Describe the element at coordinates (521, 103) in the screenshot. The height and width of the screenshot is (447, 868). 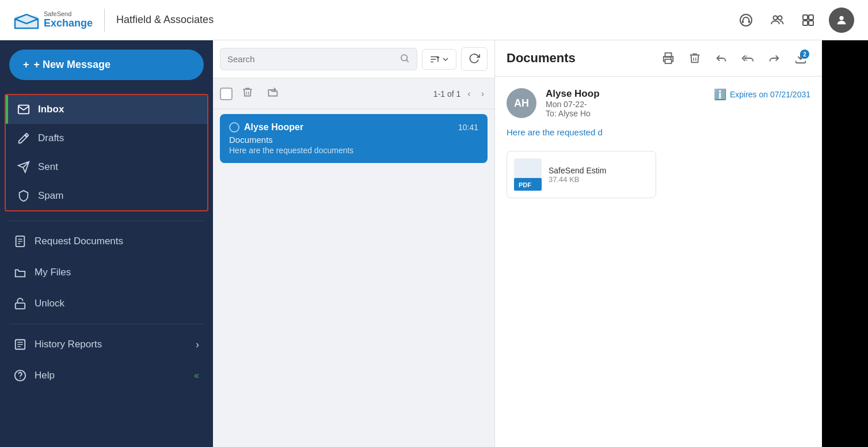
I see `sender-avatar: AH` at that location.